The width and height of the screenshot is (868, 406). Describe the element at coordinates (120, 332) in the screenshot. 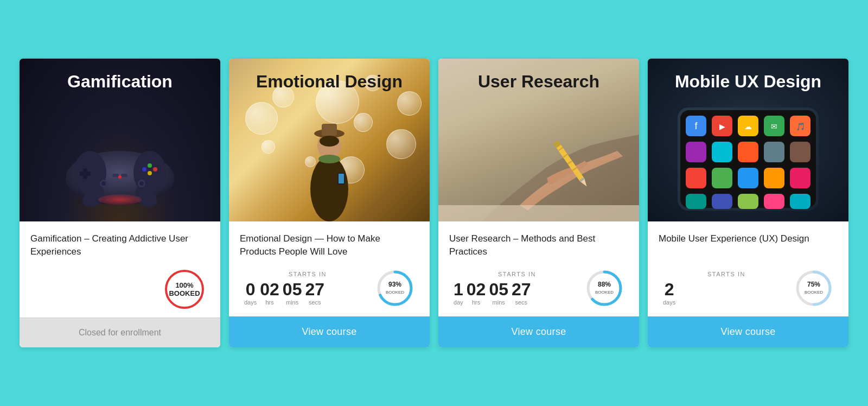

I see `closed-enrollment-button: Closed for enrollment` at that location.